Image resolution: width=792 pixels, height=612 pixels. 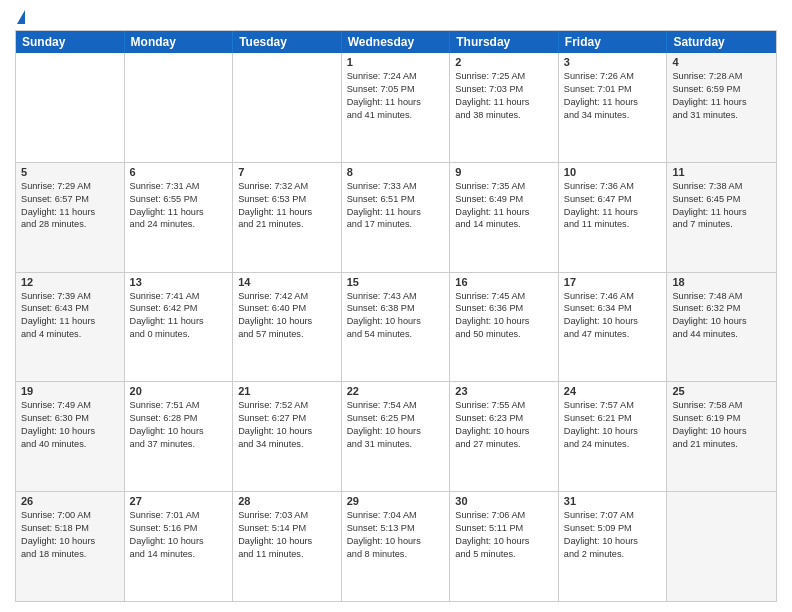 I want to click on day-cell-21: 21Sunrise: 7:52 AMSunset: 6:27 PMDayligh…, so click(x=288, y=436).